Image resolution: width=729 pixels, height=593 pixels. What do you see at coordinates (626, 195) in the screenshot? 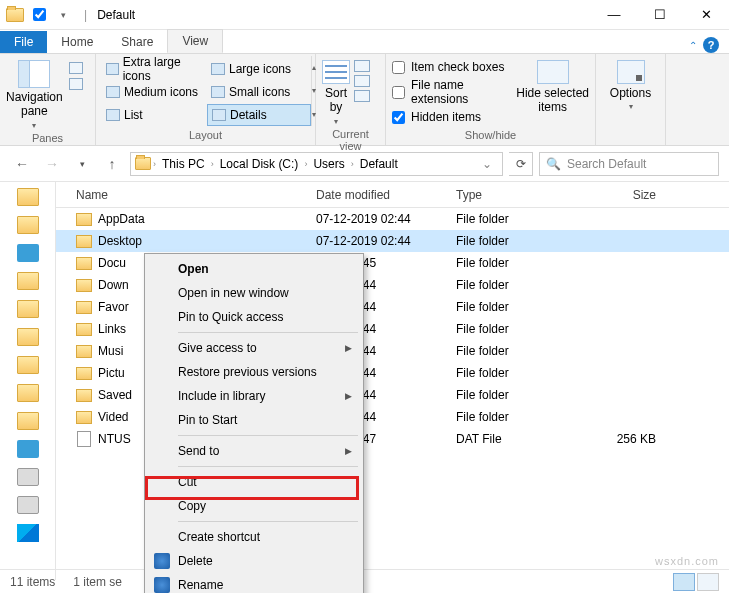
I see `col-size: Size` at bounding box center [626, 195].